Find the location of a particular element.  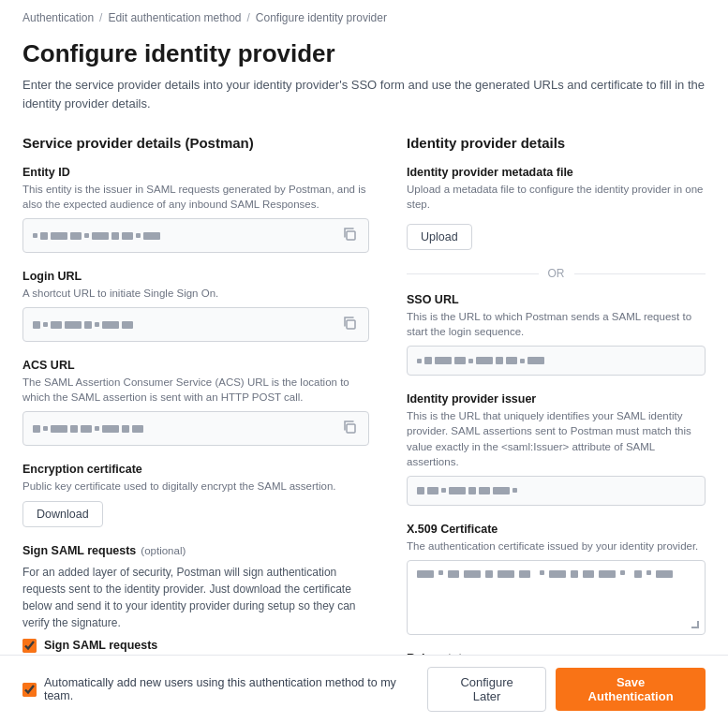

acs-url-group: ACS URL The SAML Assertion Consumer Serv… is located at coordinates (196, 403).